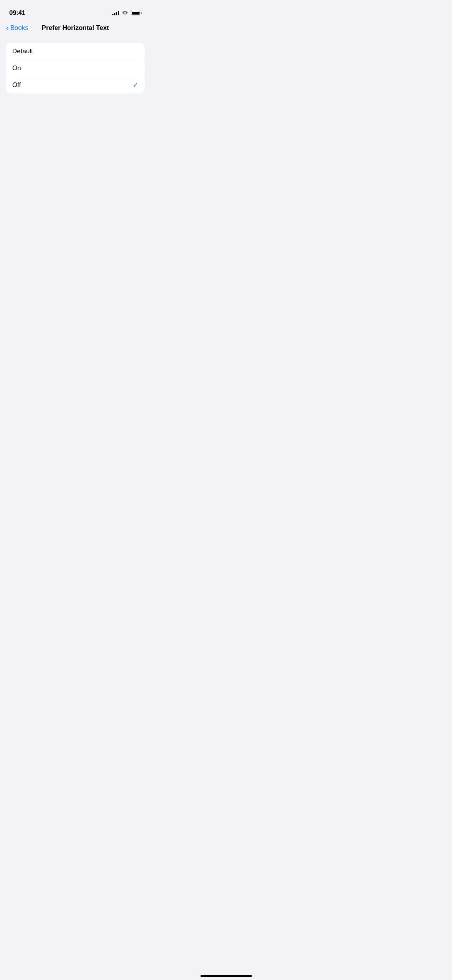  I want to click on back-label: Books, so click(19, 28).